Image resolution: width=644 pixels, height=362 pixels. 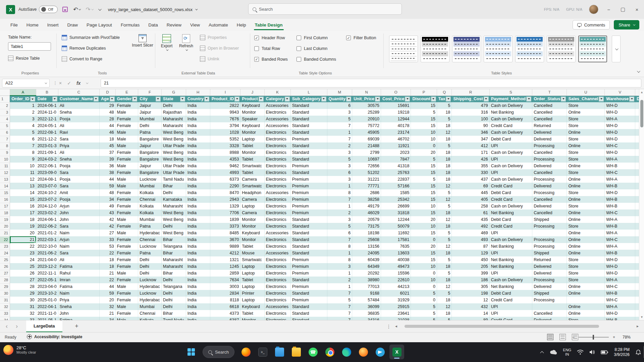 I want to click on cell: 59, so click(x=107, y=186).